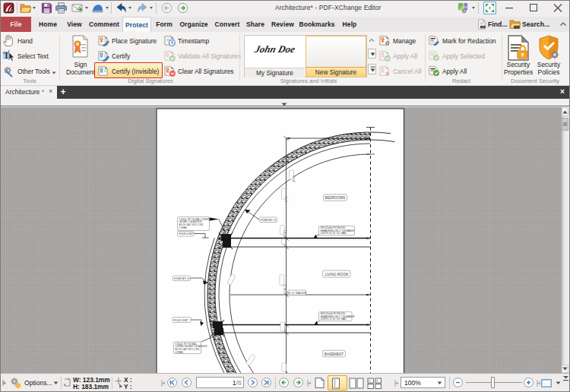  What do you see at coordinates (195, 220) in the screenshot?
I see `svg-text: 1 3/4x11 7/8" TGI WALL CURVED` at bounding box center [195, 220].